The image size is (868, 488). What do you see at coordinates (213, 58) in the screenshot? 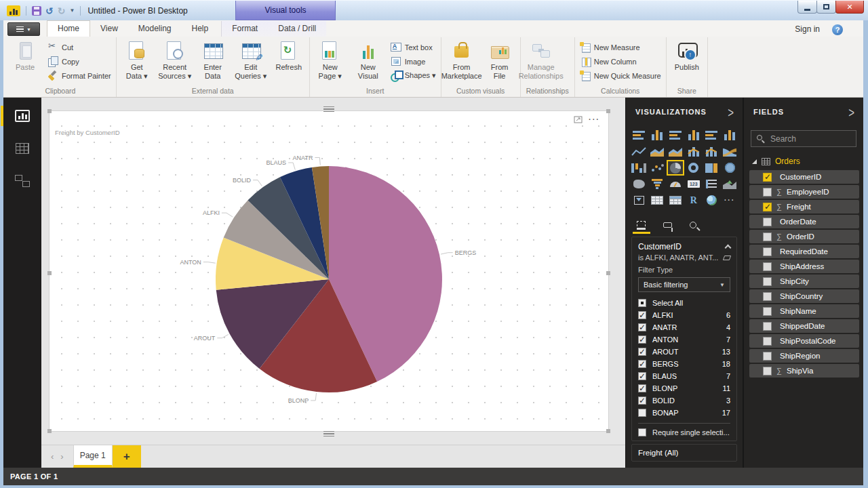
I see `enter-data-button: EnterData` at bounding box center [213, 58].